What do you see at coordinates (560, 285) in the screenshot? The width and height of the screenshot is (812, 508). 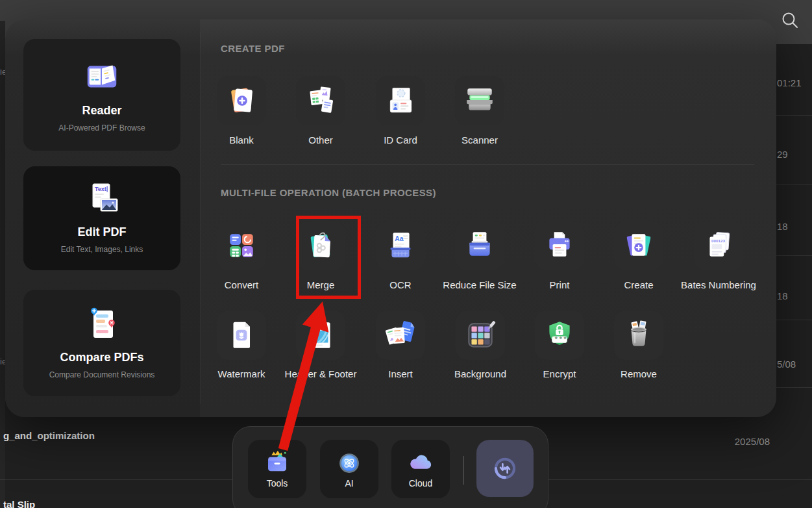 I see `tool-label: Print` at bounding box center [560, 285].